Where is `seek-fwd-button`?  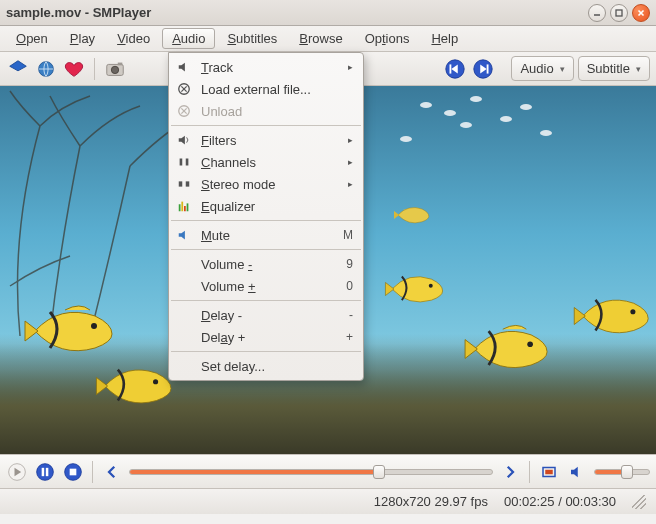 seek-fwd-button is located at coordinates (510, 472).